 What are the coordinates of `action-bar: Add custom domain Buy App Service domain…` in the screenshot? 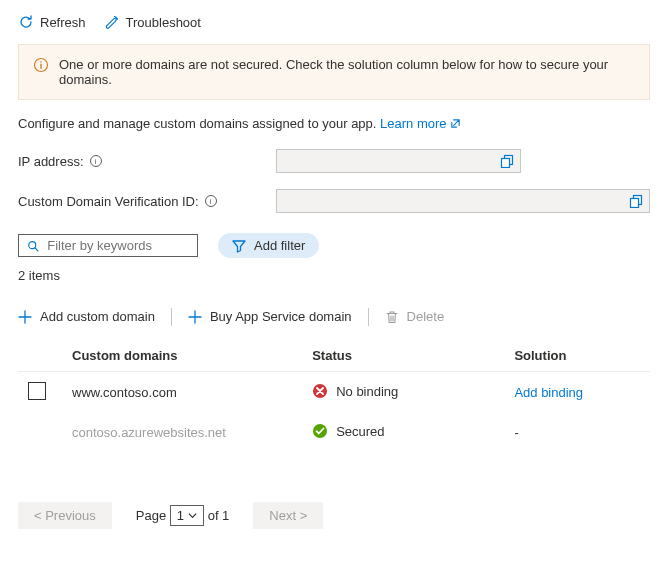 It's located at (334, 316).